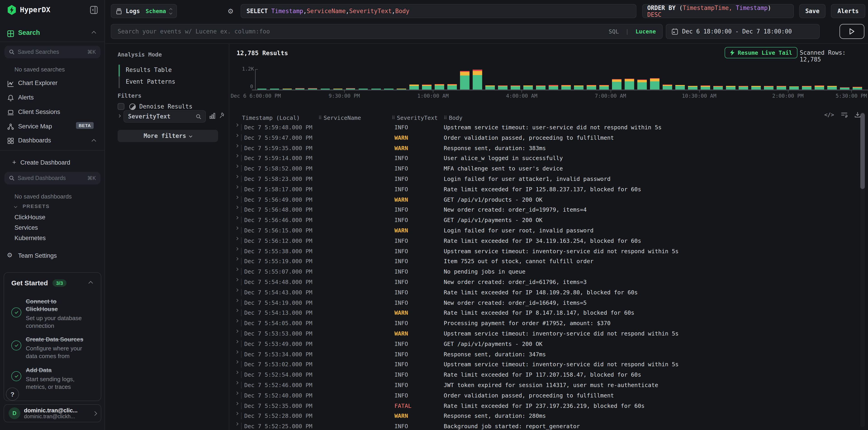  I want to click on table-row: Dec 7 5:55:38.000 PMINFOUpstream service…, so click(549, 251).